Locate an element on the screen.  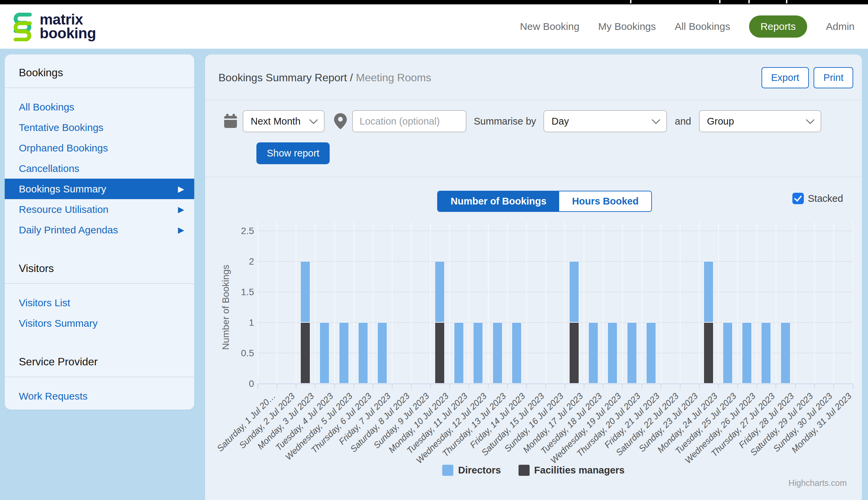
filter-bar: Next Month Summarise by Day is located at coordinates (533, 132).